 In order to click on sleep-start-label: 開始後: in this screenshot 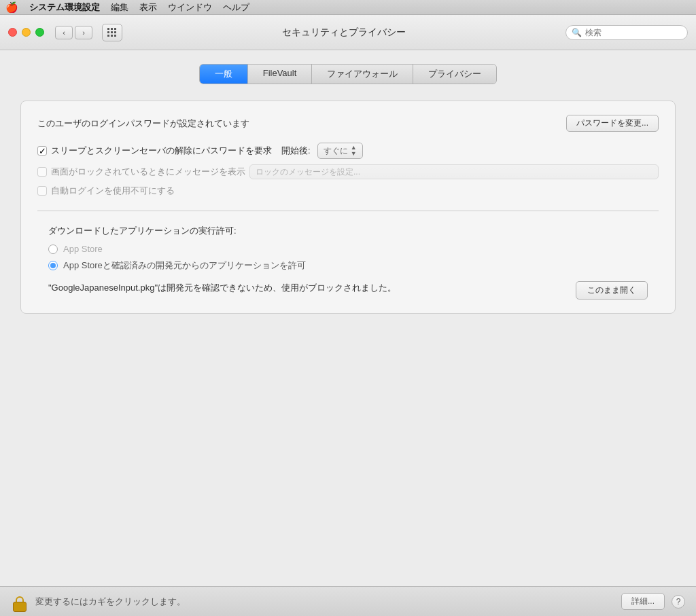, I will do `click(296, 151)`.